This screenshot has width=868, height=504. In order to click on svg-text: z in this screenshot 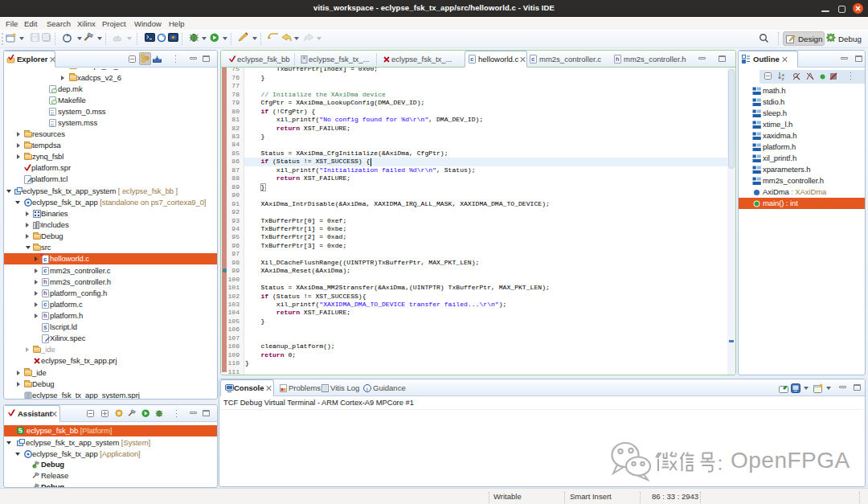, I will do `click(783, 79)`.